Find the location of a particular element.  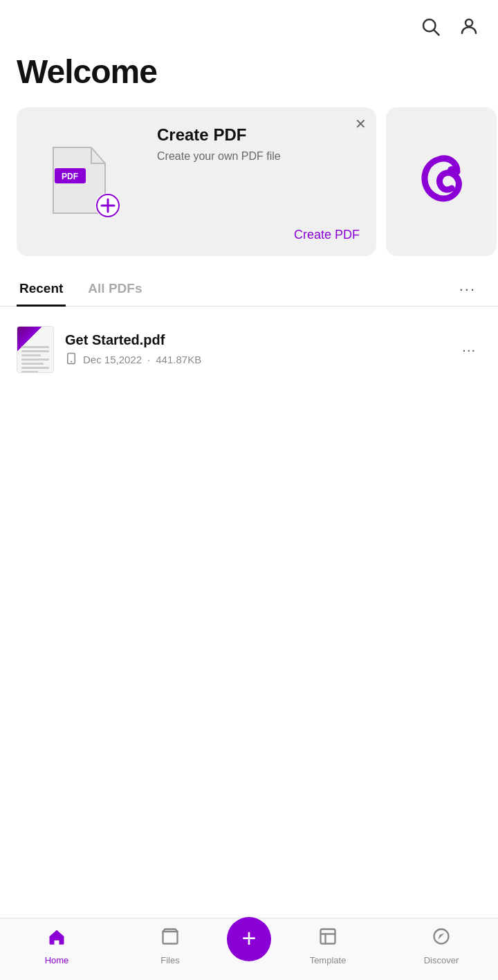

tab-all-pdfs: All PDFs is located at coordinates (115, 289).